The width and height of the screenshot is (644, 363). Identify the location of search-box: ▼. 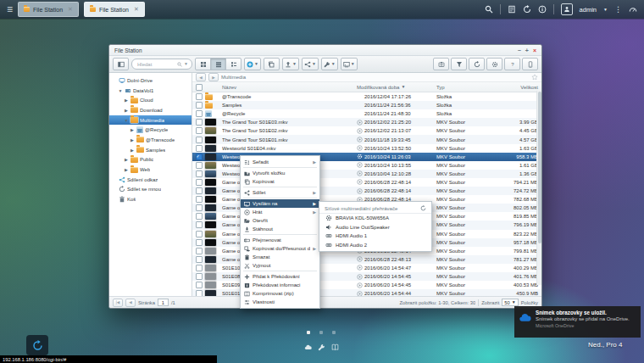
(162, 64).